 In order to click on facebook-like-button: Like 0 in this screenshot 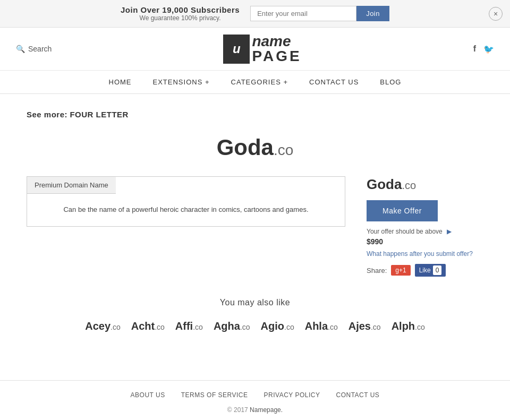, I will do `click(430, 270)`.